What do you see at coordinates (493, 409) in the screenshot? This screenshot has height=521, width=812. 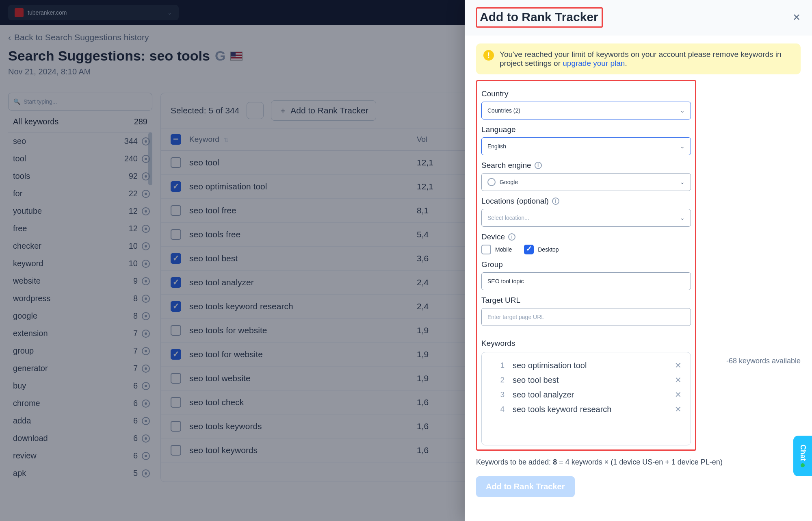 I see `panel-kw-index: 4` at bounding box center [493, 409].